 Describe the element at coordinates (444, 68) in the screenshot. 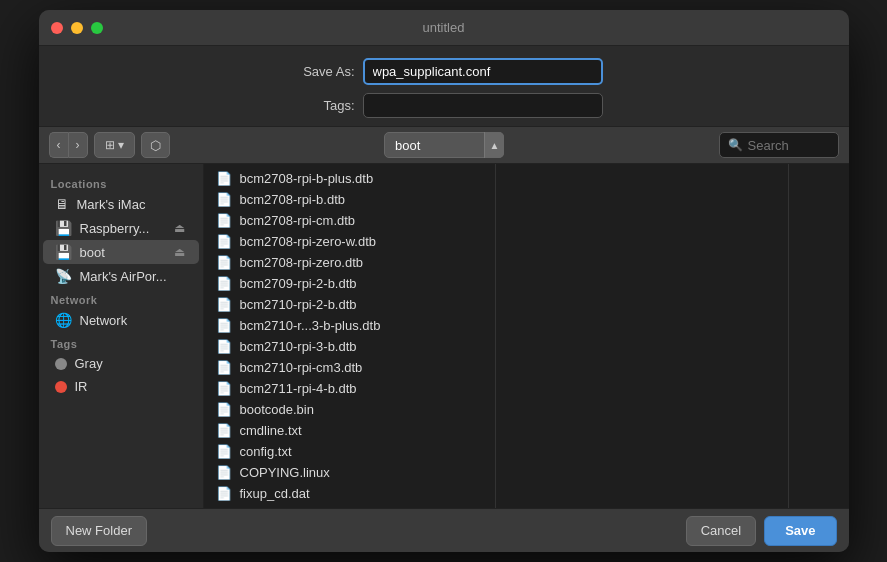

I see `save-as-row: Save As:` at that location.